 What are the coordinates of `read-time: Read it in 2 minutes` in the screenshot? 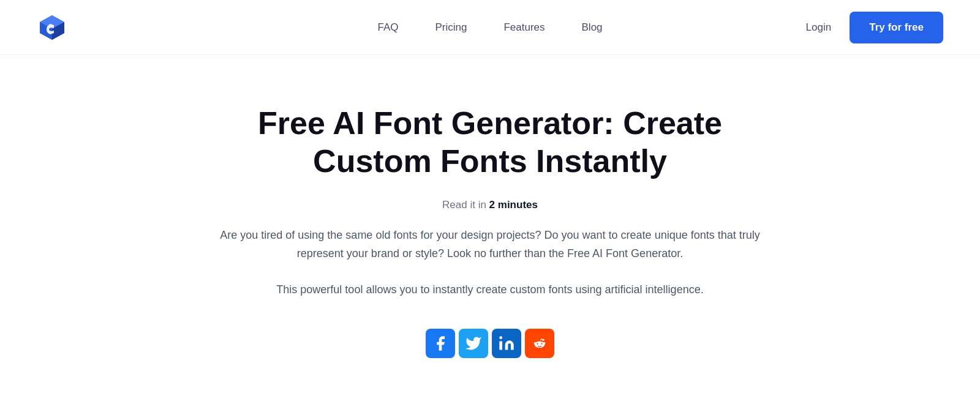 It's located at (490, 205).